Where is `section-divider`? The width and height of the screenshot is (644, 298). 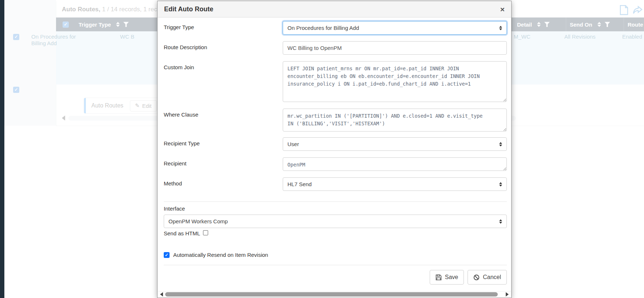
section-divider is located at coordinates (335, 202).